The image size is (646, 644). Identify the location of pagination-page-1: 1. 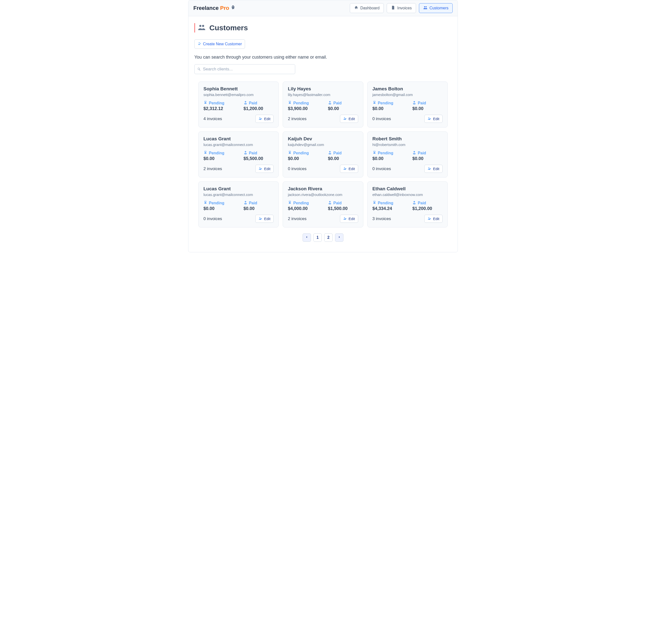
(318, 238).